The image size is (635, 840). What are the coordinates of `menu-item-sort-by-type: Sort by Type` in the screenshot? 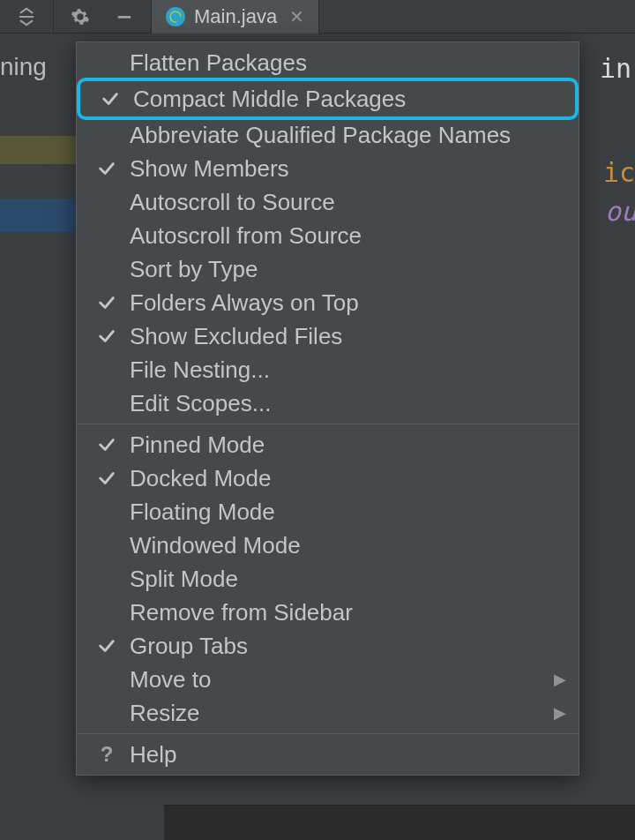 It's located at (328, 269).